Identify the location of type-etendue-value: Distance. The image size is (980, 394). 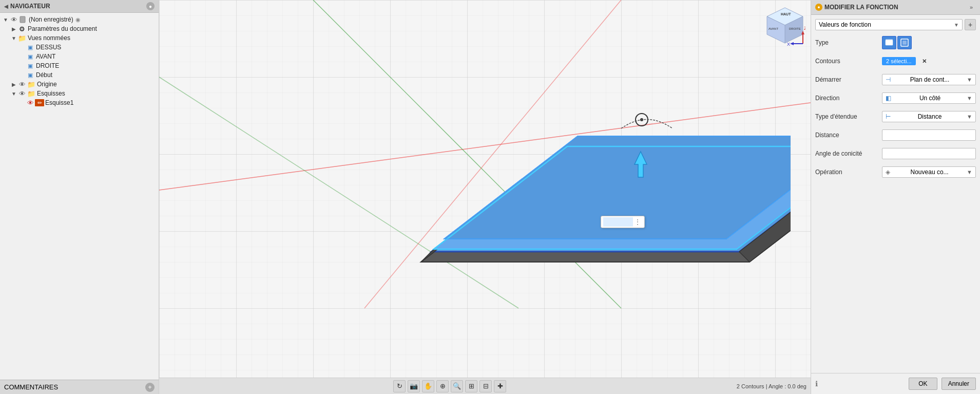
(930, 117).